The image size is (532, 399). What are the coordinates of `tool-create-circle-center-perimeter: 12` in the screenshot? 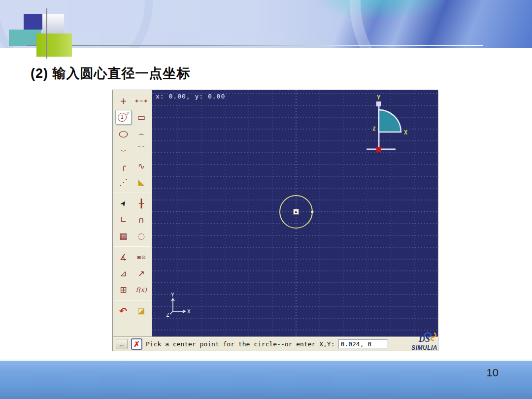 It's located at (123, 117).